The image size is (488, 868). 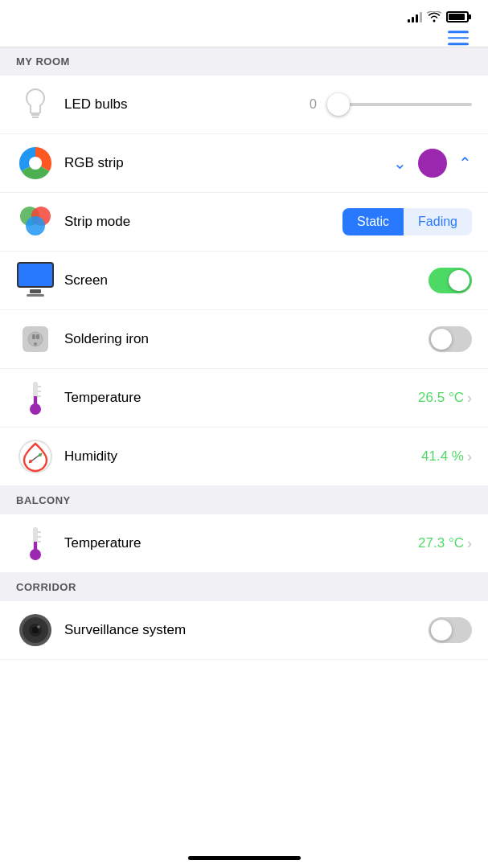 What do you see at coordinates (244, 399) in the screenshot?
I see `device-row-temperature-room: Temperature 26.5 °C ›` at bounding box center [244, 399].